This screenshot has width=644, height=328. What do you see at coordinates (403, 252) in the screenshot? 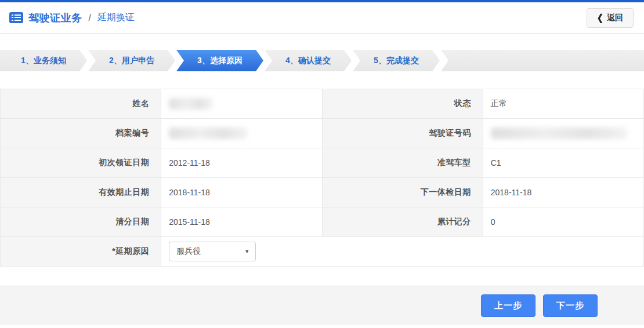
I see `extension-reason-cell: 服兵役▼` at bounding box center [403, 252].